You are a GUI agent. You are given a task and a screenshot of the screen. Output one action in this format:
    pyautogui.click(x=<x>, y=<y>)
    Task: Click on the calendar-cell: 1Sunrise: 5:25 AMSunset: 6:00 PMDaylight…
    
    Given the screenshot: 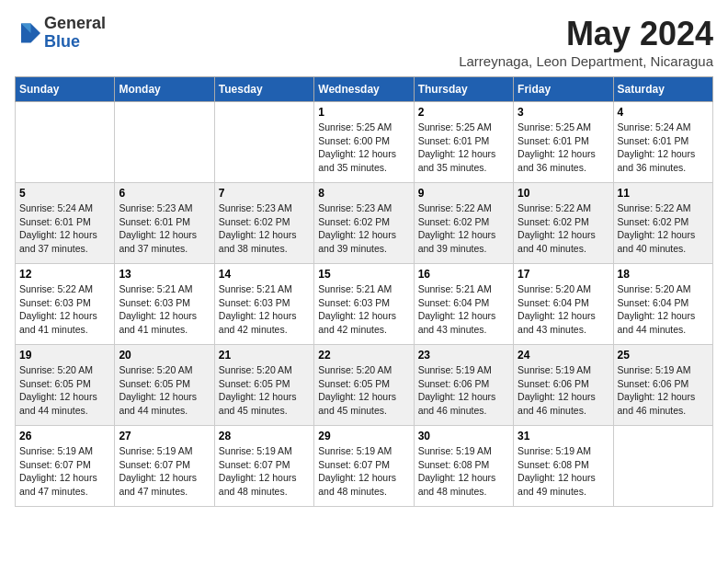 What is the action you would take?
    pyautogui.click(x=364, y=143)
    